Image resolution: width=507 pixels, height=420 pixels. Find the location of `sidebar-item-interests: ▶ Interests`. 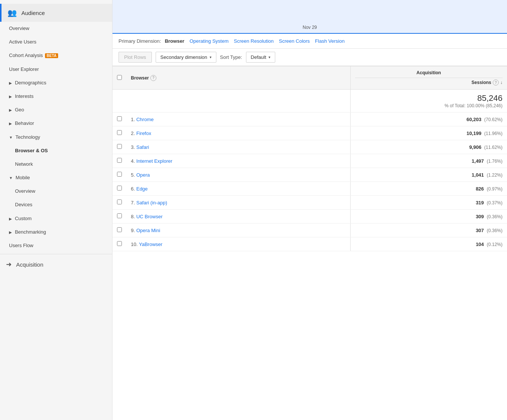

sidebar-item-interests: ▶ Interests is located at coordinates (56, 96).